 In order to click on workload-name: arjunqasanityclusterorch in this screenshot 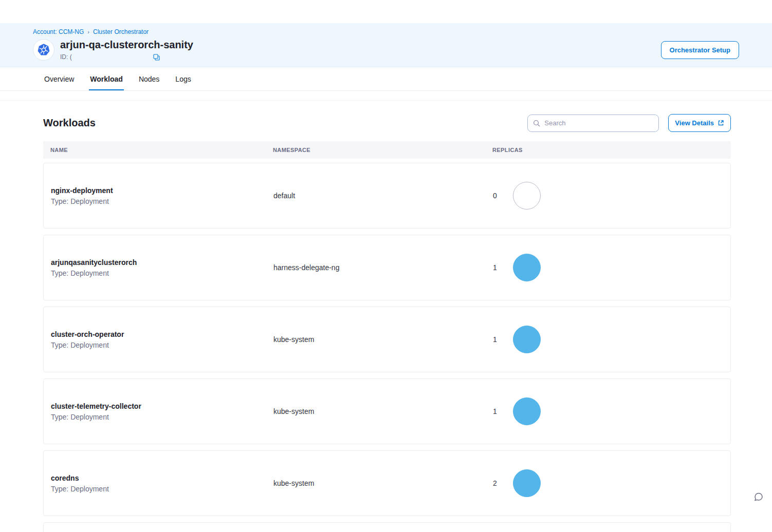, I will do `click(158, 262)`.